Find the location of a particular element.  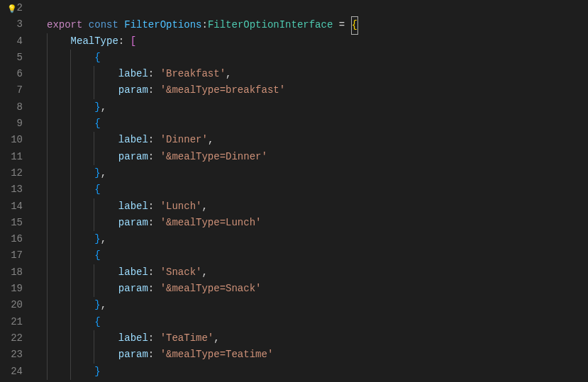

line-number: 14 is located at coordinates (11, 207).